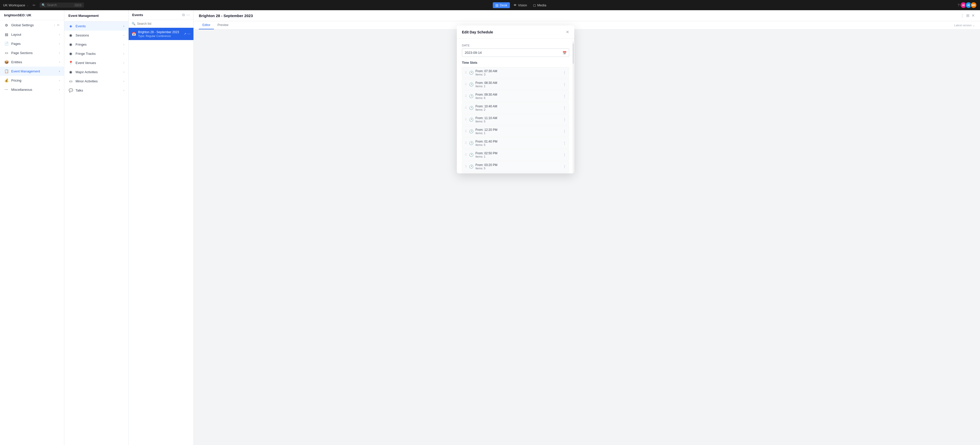 Image resolution: width=980 pixels, height=445 pixels. I want to click on time-slot-item: ⠿ 🕐 From: 08:30 AM Items: 1 ⋮, so click(515, 84).